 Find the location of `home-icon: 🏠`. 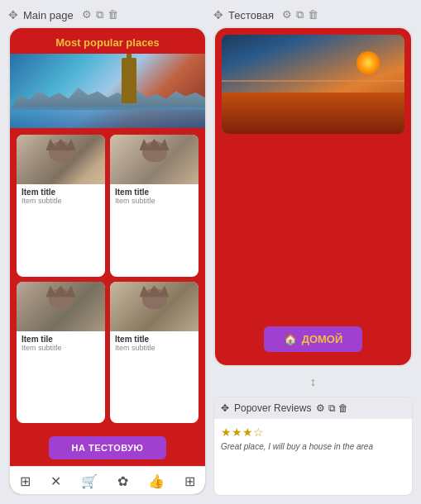

home-icon: 🏠 is located at coordinates (290, 339).